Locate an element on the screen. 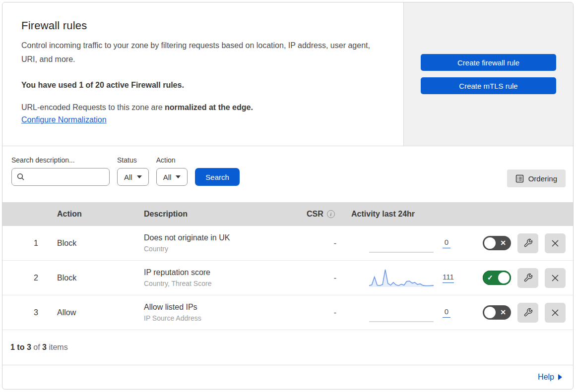 Image resolution: width=576 pixels, height=392 pixels. normalization-bold-text: normalized at the edge. is located at coordinates (209, 107).